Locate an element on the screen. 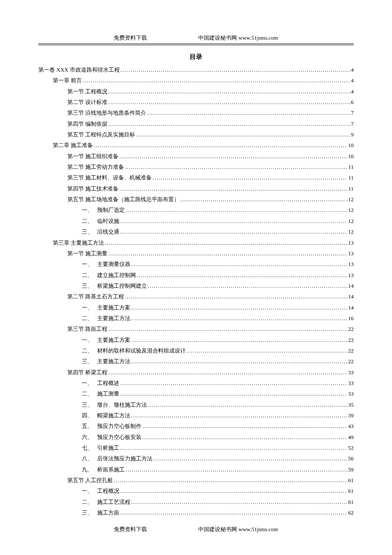 The height and width of the screenshot is (555, 392). toc-entry-page: 16 is located at coordinates (351, 318).